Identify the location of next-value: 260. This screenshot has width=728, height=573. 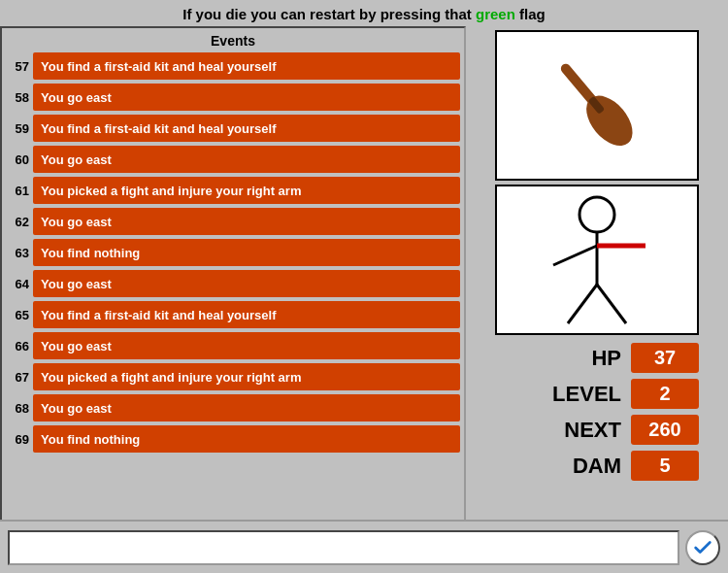
(665, 429).